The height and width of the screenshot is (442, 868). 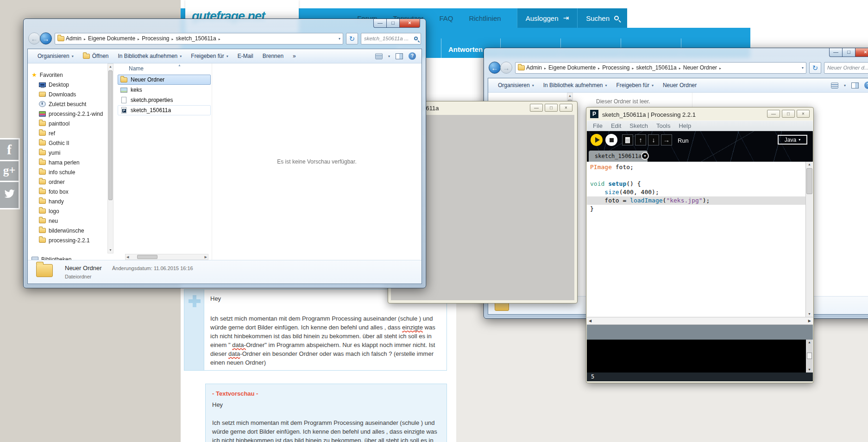 What do you see at coordinates (547, 18) in the screenshot?
I see `logout-button: Ausloggen ⇥` at bounding box center [547, 18].